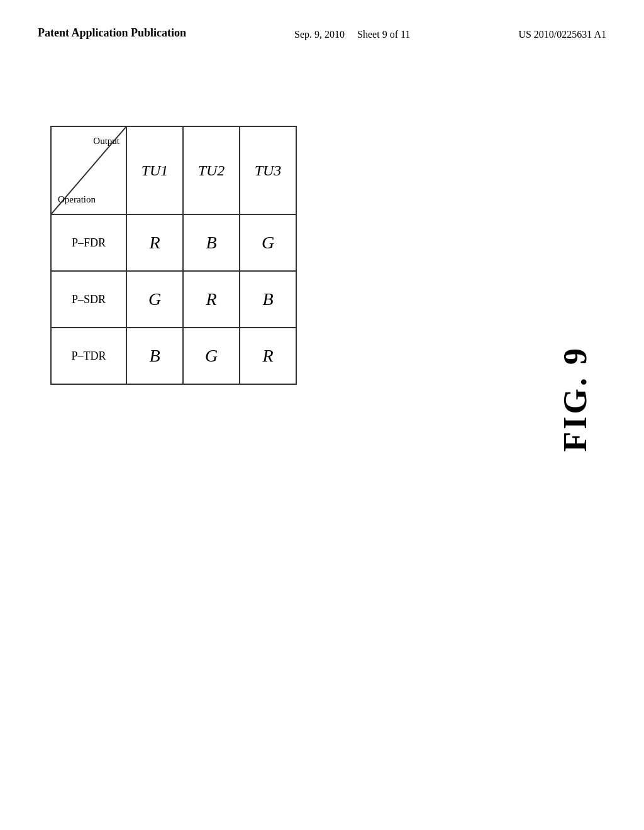 The width and height of the screenshot is (644, 830). Describe the element at coordinates (155, 170) in the screenshot. I see `col-header-tu1: TU1` at that location.